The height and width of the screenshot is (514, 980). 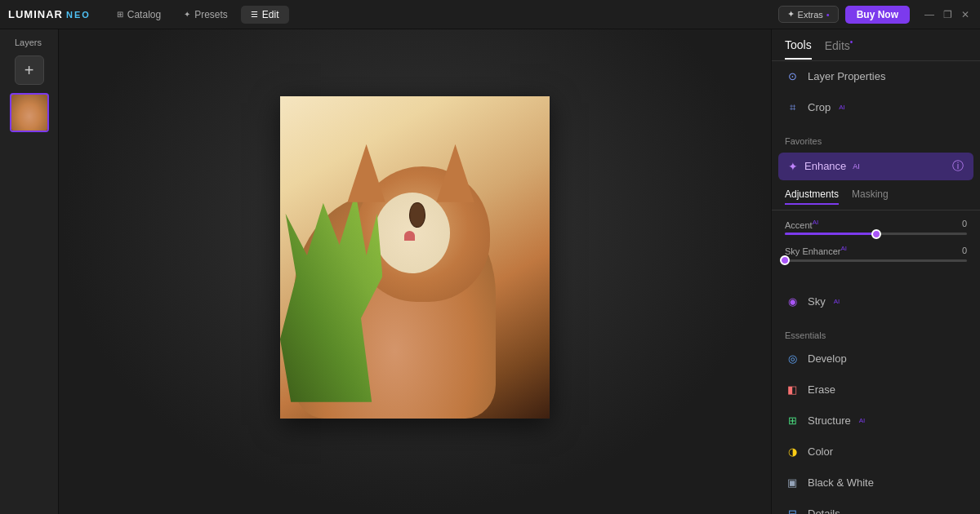 I want to click on develop-icon: ◎, so click(x=792, y=359).